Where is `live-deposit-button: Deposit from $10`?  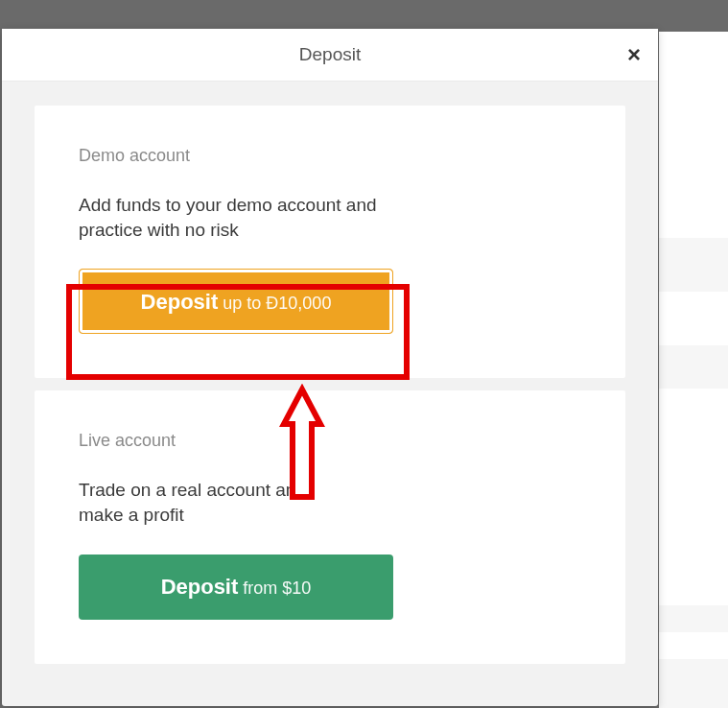 live-deposit-button: Deposit from $10 is located at coordinates (236, 587).